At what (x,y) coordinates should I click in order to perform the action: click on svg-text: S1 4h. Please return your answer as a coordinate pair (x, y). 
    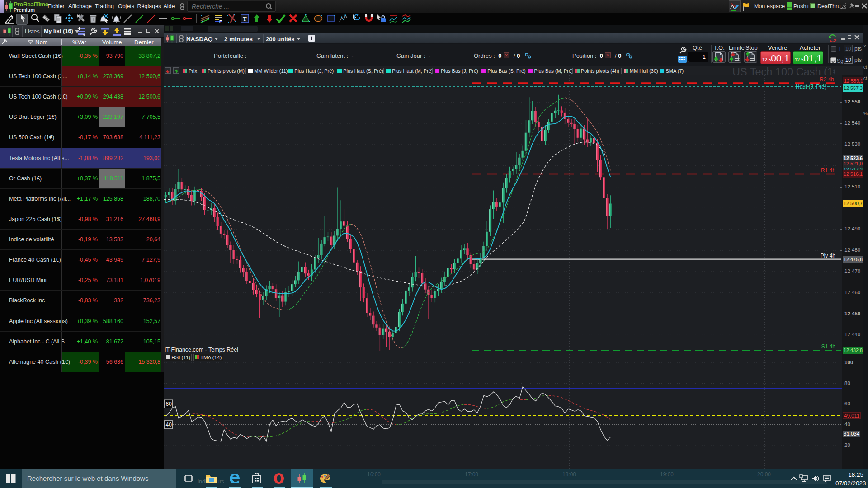
    Looking at the image, I should click on (828, 347).